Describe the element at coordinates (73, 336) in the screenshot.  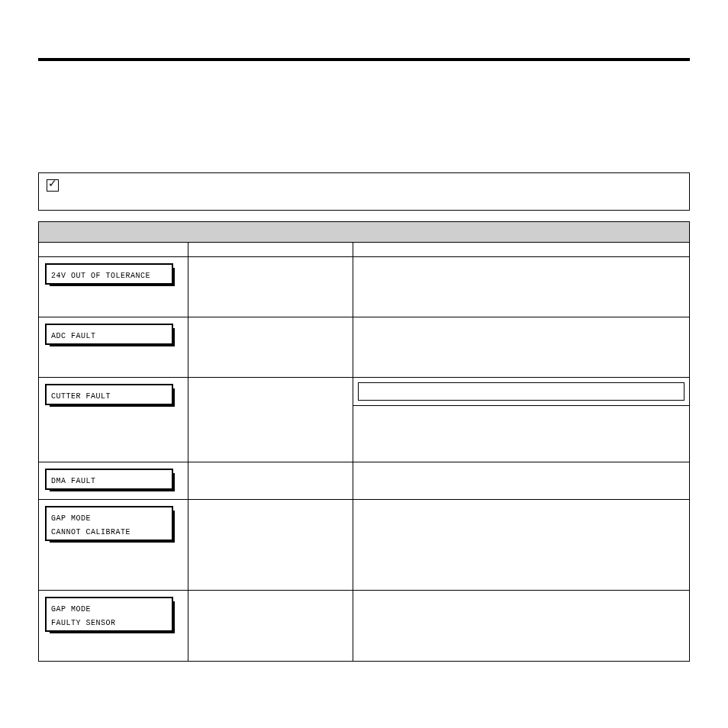
I see `lcd-text: ADC FAULT` at that location.